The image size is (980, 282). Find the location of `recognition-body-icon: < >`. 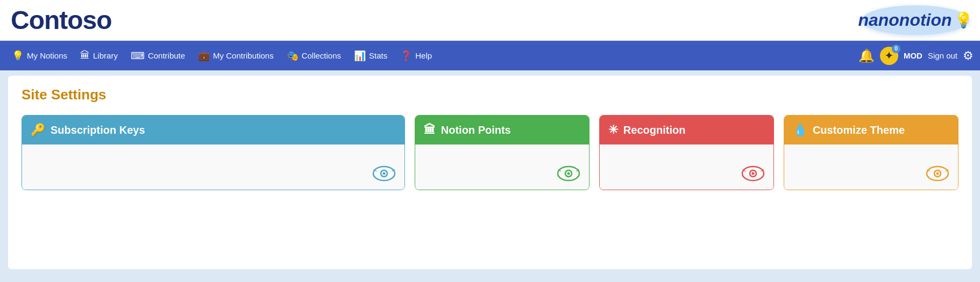

recognition-body-icon: < > is located at coordinates (753, 173).